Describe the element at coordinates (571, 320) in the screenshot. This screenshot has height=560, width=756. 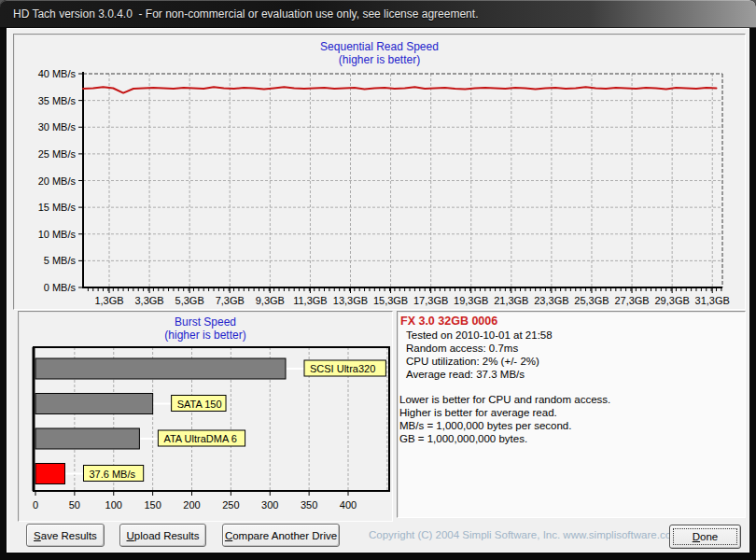
I see `drive-name: FX 3.0 32GB 0006` at that location.